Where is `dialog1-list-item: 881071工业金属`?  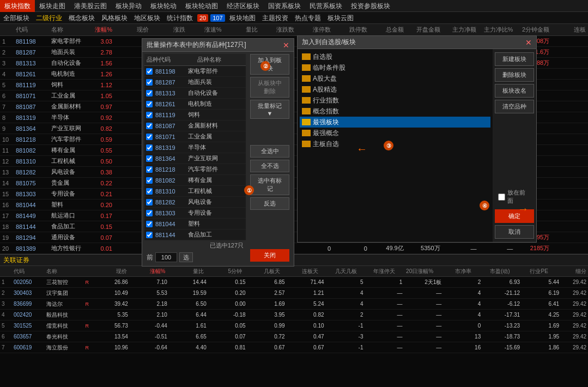
dialog1-list-item: 881071工业金属 is located at coordinates (195, 137).